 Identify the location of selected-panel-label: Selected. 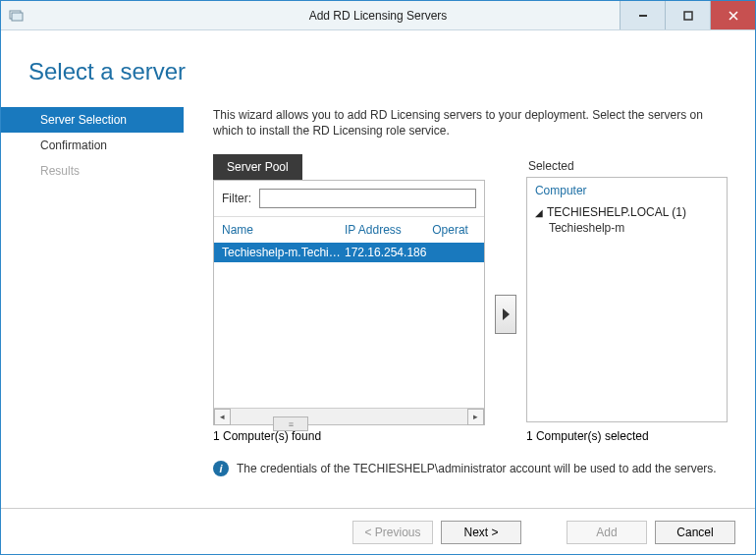
(626, 165).